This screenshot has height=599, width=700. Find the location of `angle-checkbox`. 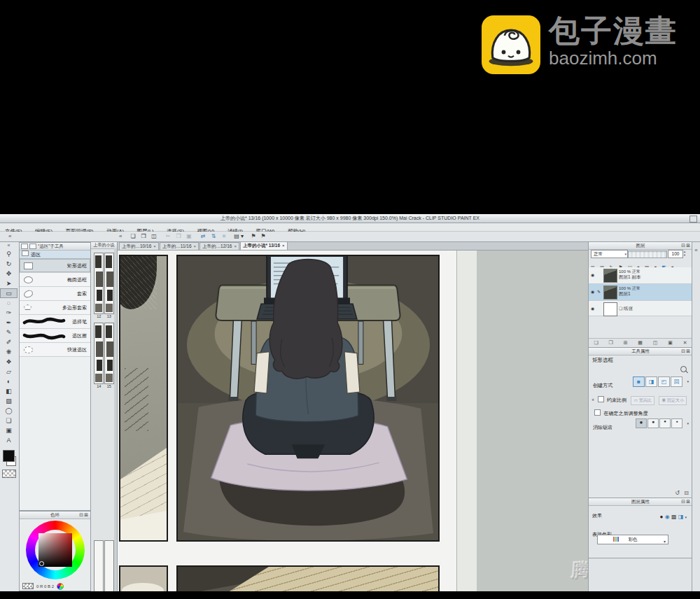

angle-checkbox is located at coordinates (598, 413).